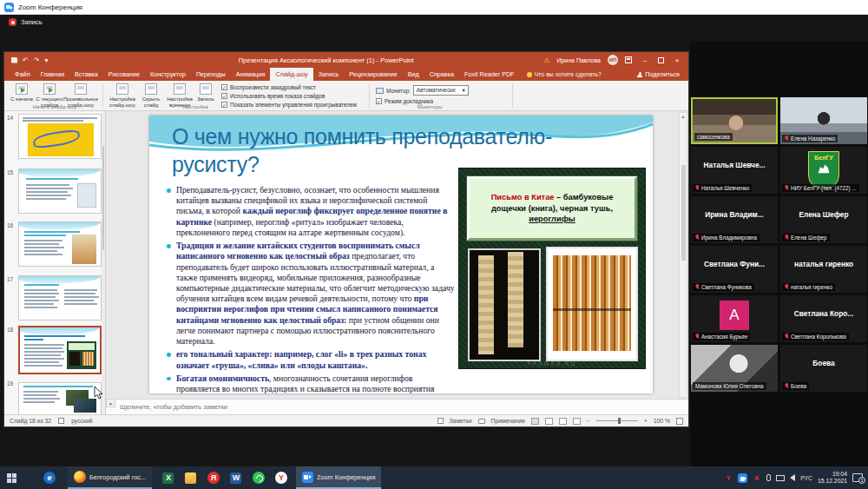 Image resolution: width=868 pixels, height=489 pixels. What do you see at coordinates (14, 61) in the screenshot?
I see `save-icon` at bounding box center [14, 61].